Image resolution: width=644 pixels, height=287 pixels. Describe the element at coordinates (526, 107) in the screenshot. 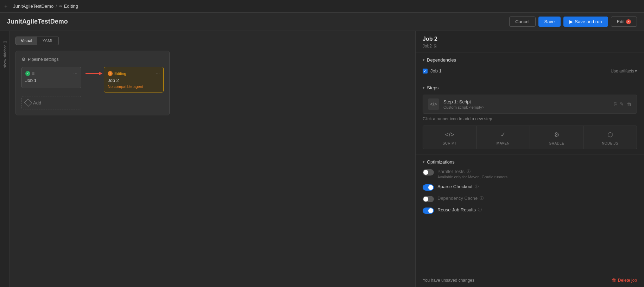

I see `step1-script: Custom script: <empty>` at that location.